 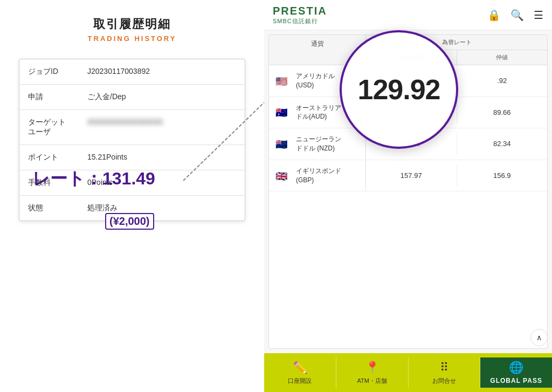 I want to click on rate-usd-mid: .92, so click(x=502, y=81).